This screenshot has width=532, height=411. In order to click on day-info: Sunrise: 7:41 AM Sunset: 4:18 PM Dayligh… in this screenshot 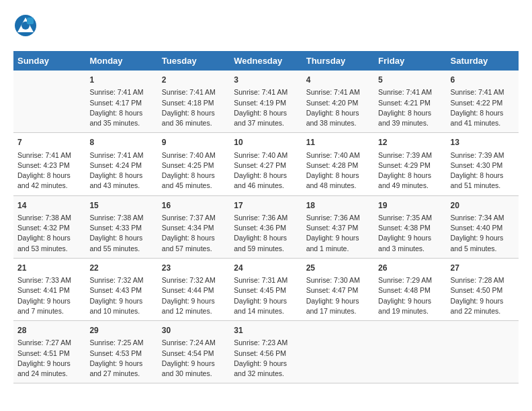, I will do `click(193, 107)`.